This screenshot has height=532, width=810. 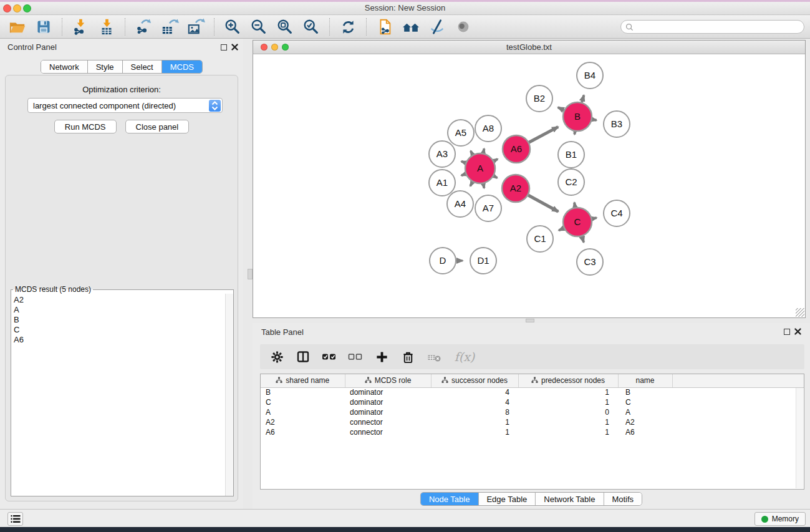 What do you see at coordinates (575, 205) in the screenshot?
I see `edge-C-C2` at bounding box center [575, 205].